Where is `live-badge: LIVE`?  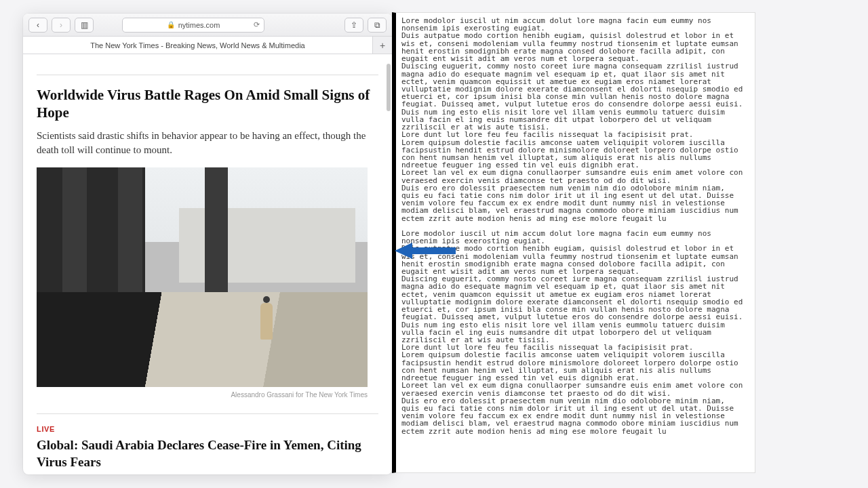
live-badge: LIVE is located at coordinates (208, 429).